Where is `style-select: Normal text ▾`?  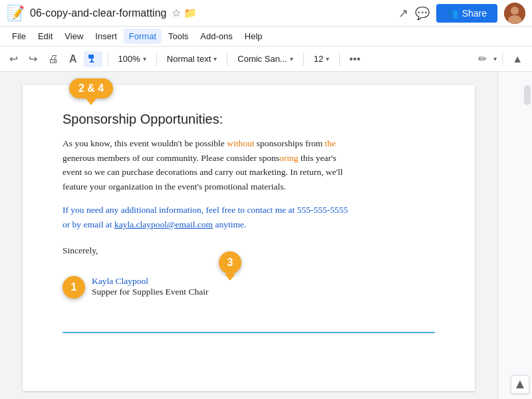 style-select: Normal text ▾ is located at coordinates (192, 59).